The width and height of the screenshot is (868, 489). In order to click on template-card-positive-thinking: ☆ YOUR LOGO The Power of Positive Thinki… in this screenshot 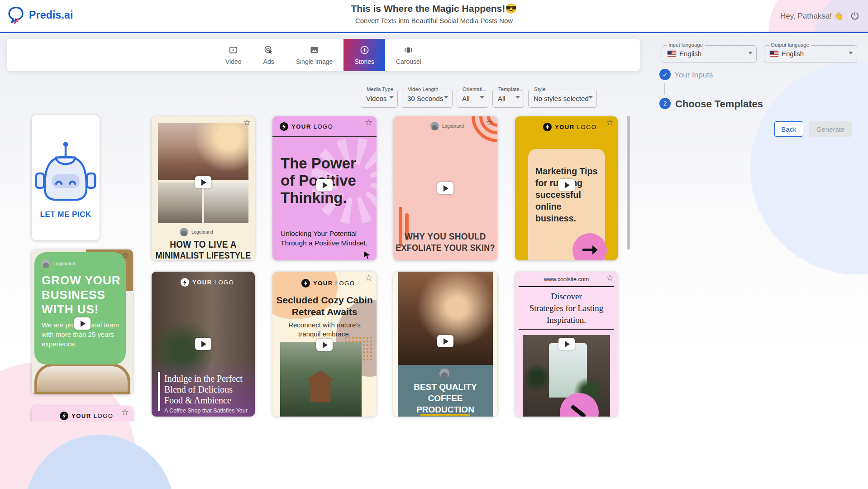, I will do `click(324, 188)`.